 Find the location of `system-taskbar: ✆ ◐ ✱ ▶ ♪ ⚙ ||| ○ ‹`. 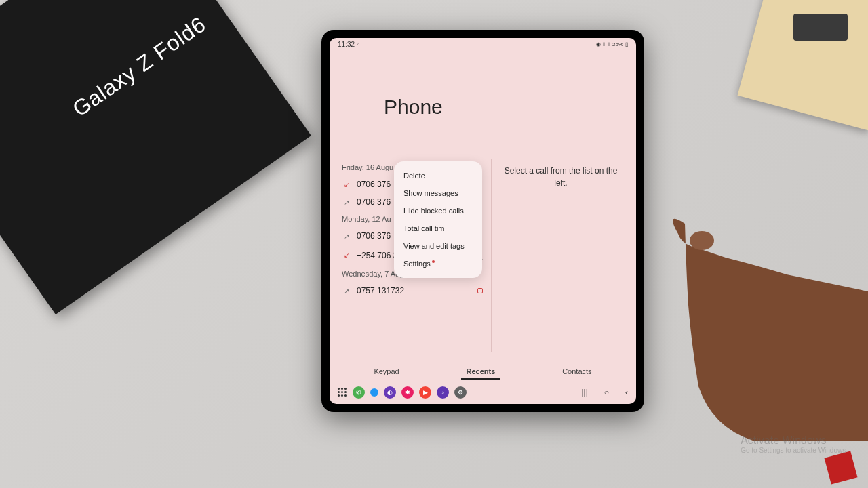

system-taskbar: ✆ ◐ ✱ ▶ ♪ ⚙ ||| ○ ‹ is located at coordinates (483, 393).